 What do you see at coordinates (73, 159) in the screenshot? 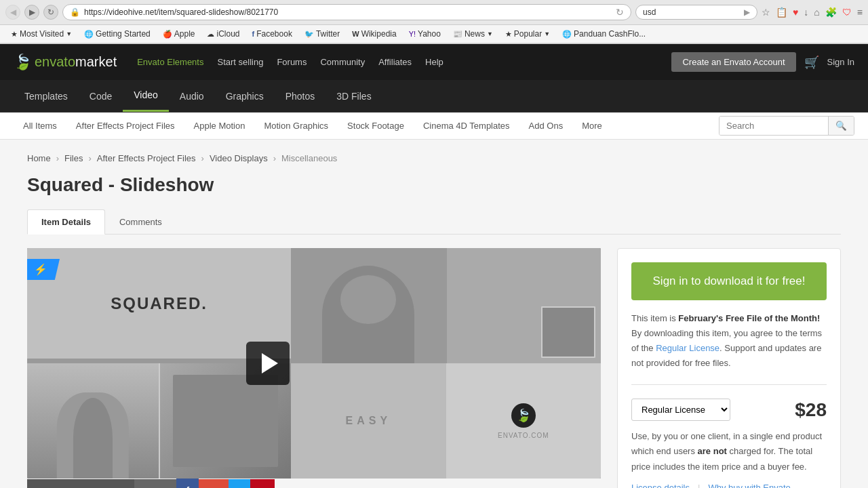
I see `breadcrumb-files: Files` at bounding box center [73, 159].